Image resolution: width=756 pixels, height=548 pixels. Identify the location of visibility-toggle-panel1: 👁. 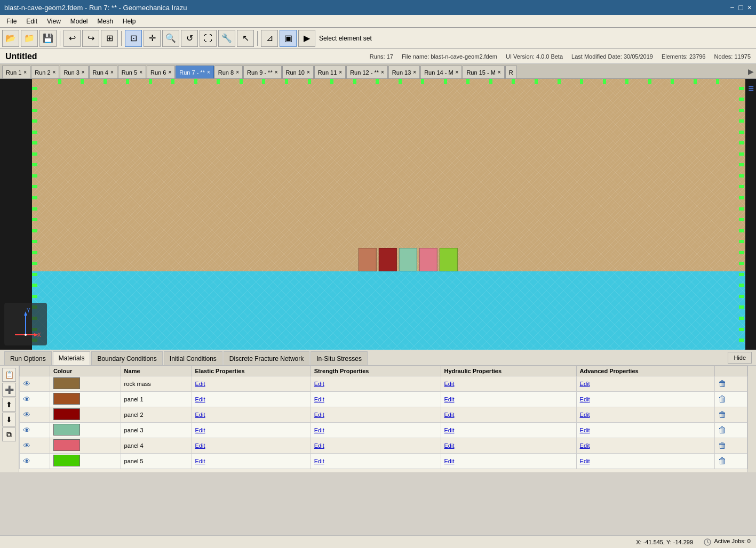
(27, 399).